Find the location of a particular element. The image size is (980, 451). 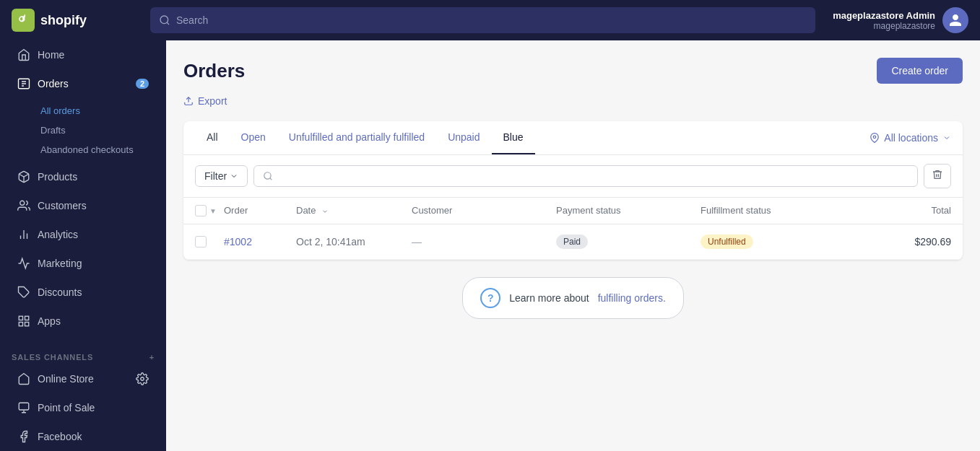

sidebar-item-label-discounts: Discounts is located at coordinates (59, 292).